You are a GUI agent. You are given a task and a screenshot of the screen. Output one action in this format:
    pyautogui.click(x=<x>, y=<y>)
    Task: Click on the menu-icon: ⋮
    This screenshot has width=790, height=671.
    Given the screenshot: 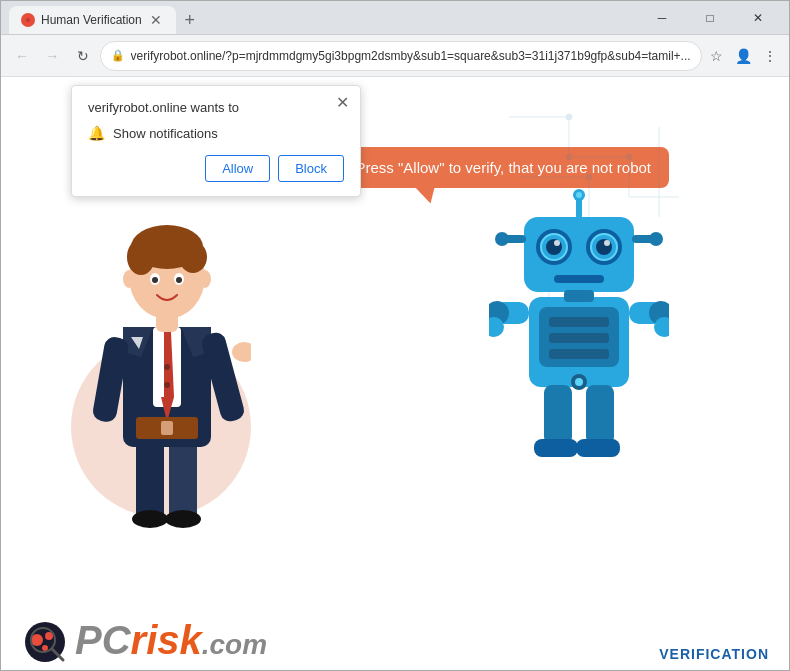 What is the action you would take?
    pyautogui.click(x=770, y=56)
    